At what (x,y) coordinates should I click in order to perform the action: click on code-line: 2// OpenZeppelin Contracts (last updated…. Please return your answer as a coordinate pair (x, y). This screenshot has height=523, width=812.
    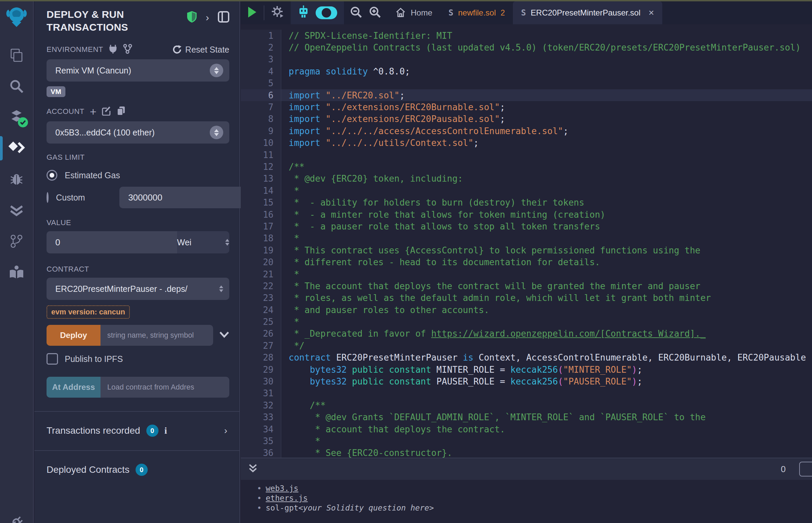
    Looking at the image, I should click on (527, 48).